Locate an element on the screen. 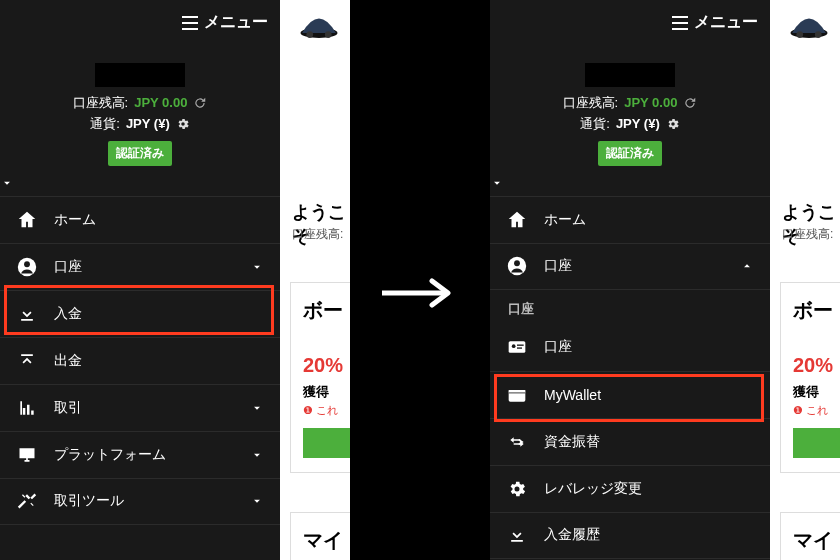 This screenshot has width=840, height=560. nav-deposit: 入金 is located at coordinates (140, 314).